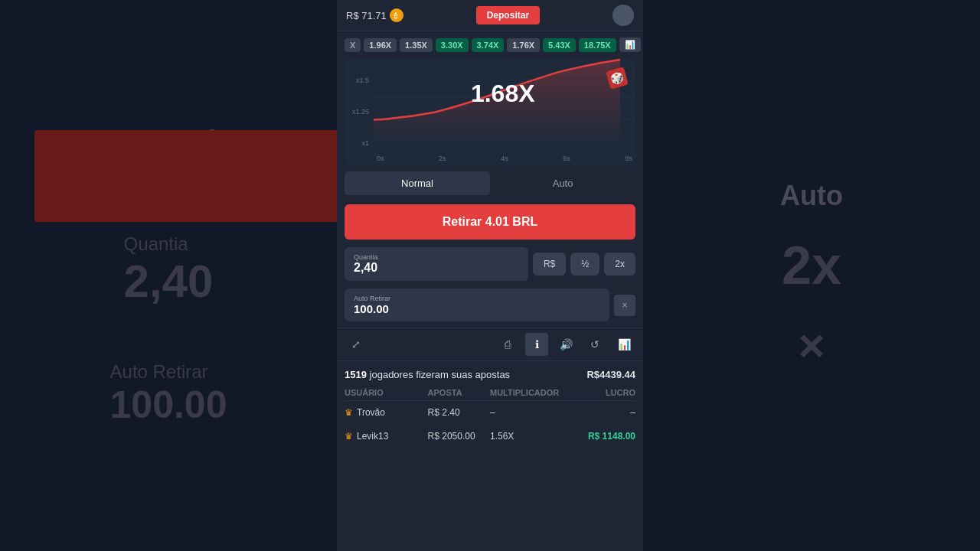 The height and width of the screenshot is (551, 980). Describe the element at coordinates (168, 282) in the screenshot. I see `bg-quantity-value: 2,40` at that location.